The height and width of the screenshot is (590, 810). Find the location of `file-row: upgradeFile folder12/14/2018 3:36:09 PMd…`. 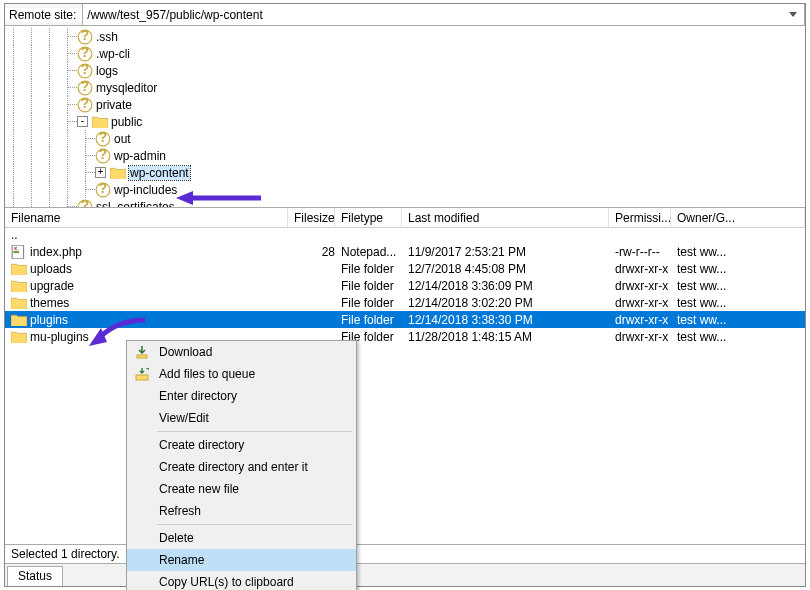

file-row: upgradeFile folder12/14/2018 3:36:09 PMd… is located at coordinates (405, 286).